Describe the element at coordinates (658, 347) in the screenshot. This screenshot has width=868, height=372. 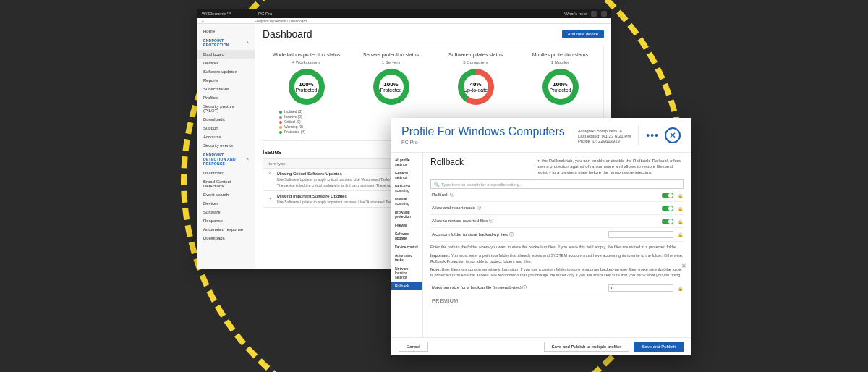
I see `save-publish-button: Save and Publish` at that location.